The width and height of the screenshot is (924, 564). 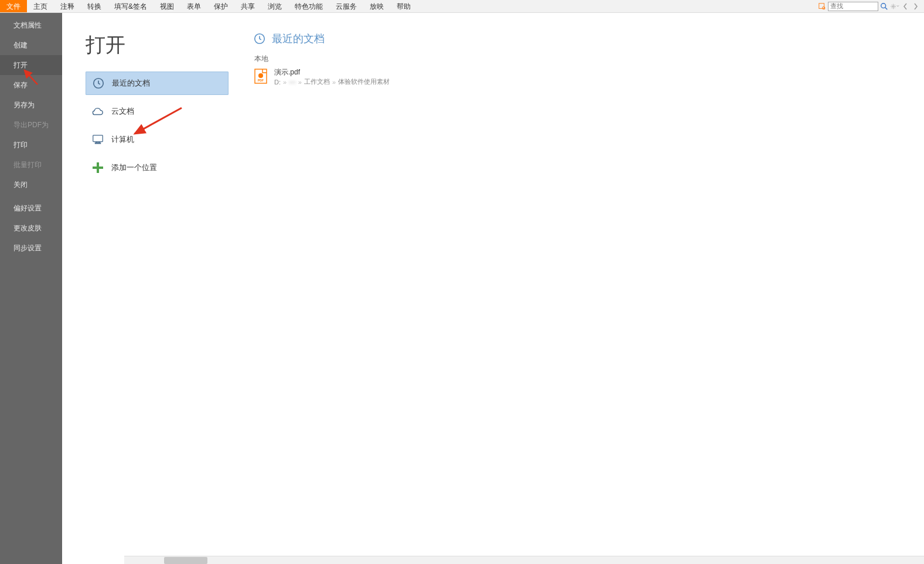 What do you see at coordinates (40, 6) in the screenshot?
I see `menu-tab-主页: 主页` at bounding box center [40, 6].